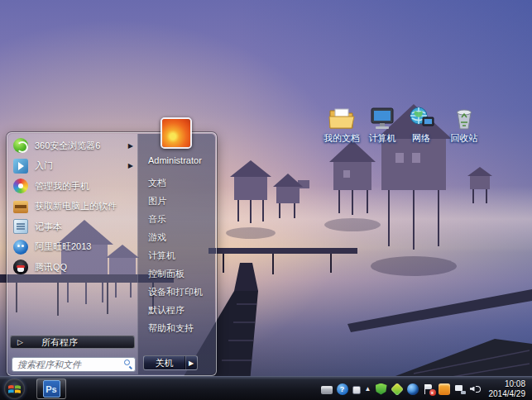  I want to click on menu-item-label: 360安全浏览器6, so click(68, 145).